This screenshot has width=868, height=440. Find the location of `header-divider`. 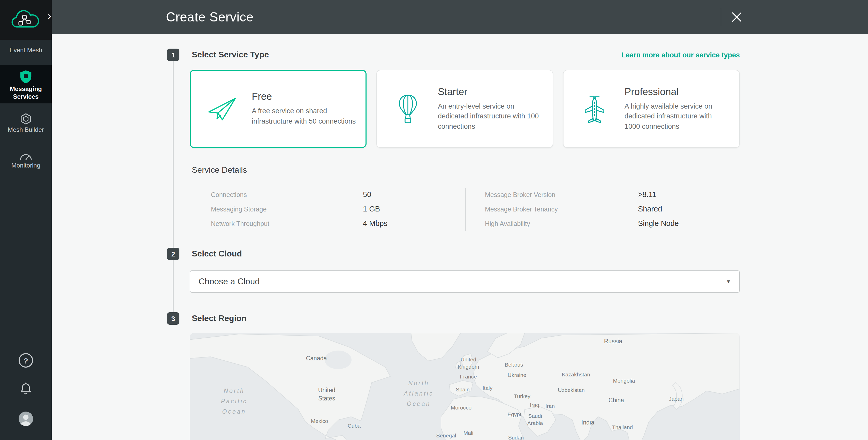

header-divider is located at coordinates (721, 17).